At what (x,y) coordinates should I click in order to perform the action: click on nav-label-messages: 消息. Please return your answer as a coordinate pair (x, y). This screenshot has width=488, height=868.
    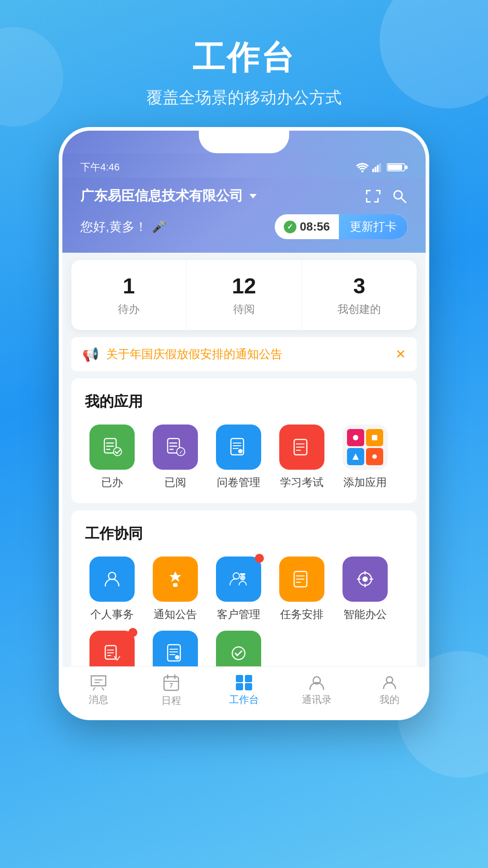
    Looking at the image, I should click on (99, 700).